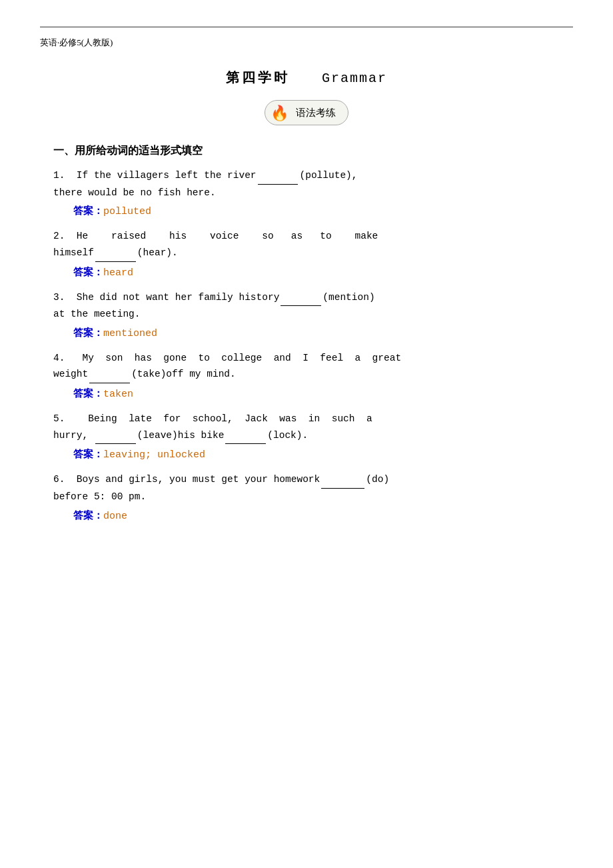 This screenshot has height=868, width=613. What do you see at coordinates (306, 192) in the screenshot?
I see `question-1: 1. If the villagers left the river (poll…` at bounding box center [306, 192].